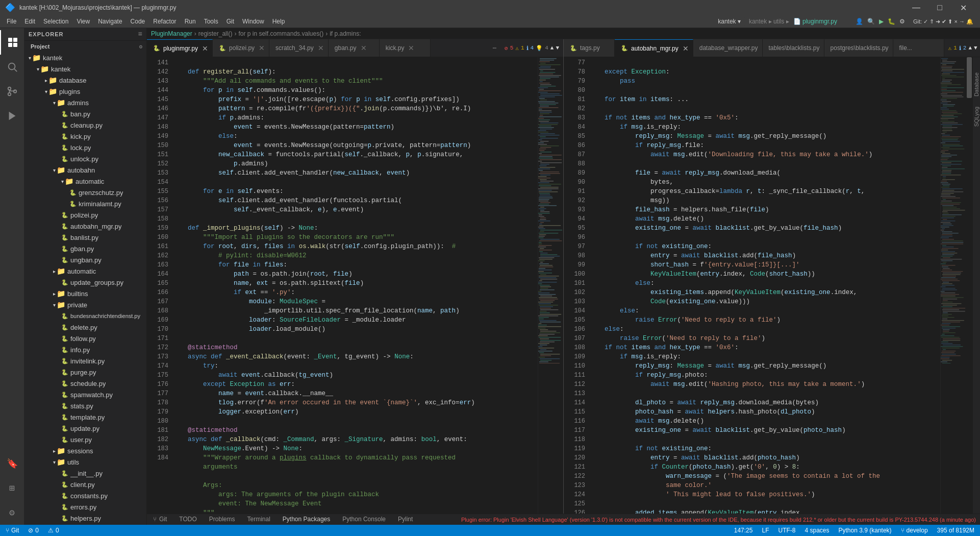  What do you see at coordinates (86, 91) in the screenshot?
I see `tree-item-plugins: ▾ 📁 plugins` at bounding box center [86, 91].